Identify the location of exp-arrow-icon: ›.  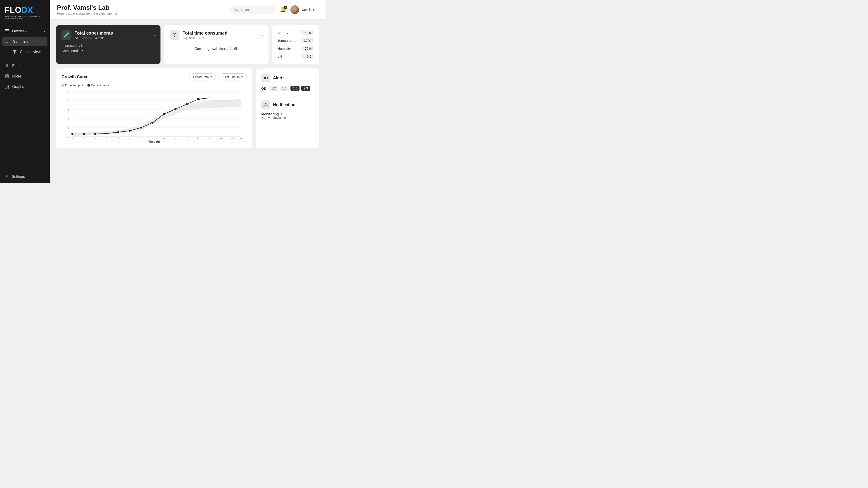
(154, 35).